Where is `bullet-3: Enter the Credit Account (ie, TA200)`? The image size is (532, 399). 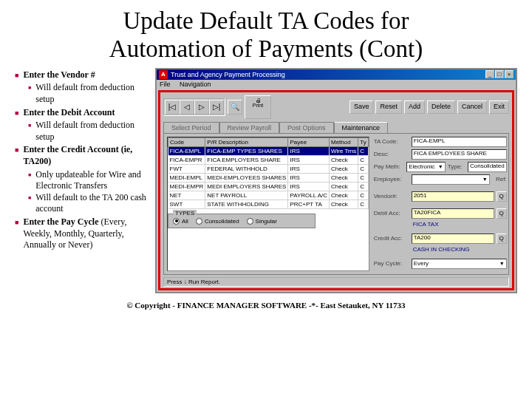 bullet-3: Enter the Credit Account (ie, TA200) is located at coordinates (78, 155).